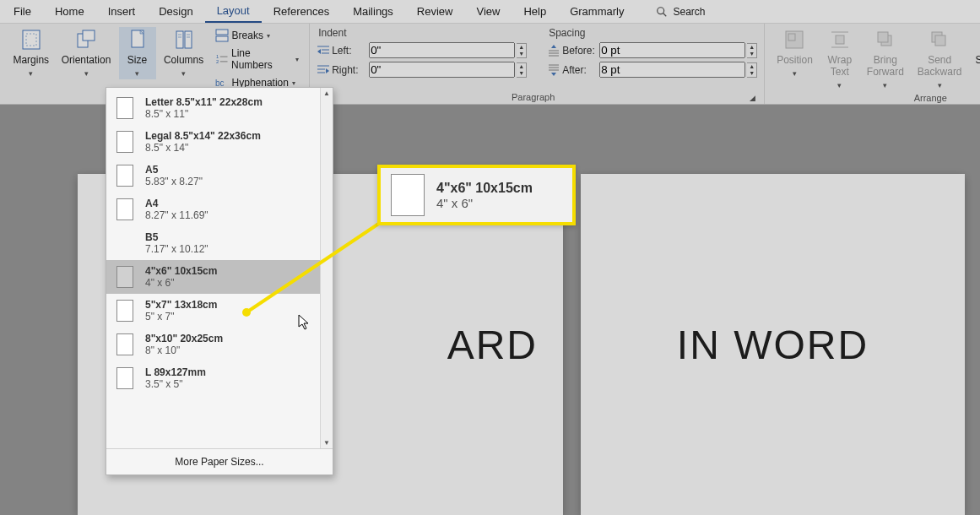 Image resolution: width=980 pixels, height=515 pixels. What do you see at coordinates (184, 350) in the screenshot?
I see `size-option-subtitle: 8" x 10"` at bounding box center [184, 350].